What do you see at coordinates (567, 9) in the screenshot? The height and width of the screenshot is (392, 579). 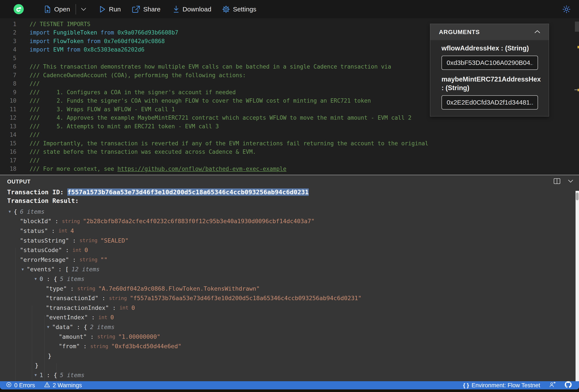 I see `theme-toggle-button` at bounding box center [567, 9].